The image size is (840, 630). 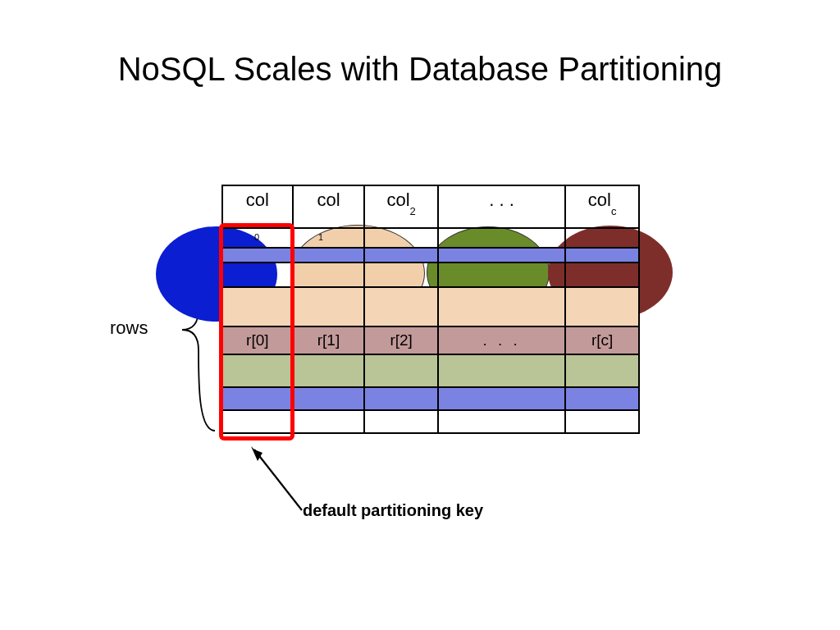 I want to click on slide-title: NoSQL Scales with Database Partitioning, so click(x=420, y=69).